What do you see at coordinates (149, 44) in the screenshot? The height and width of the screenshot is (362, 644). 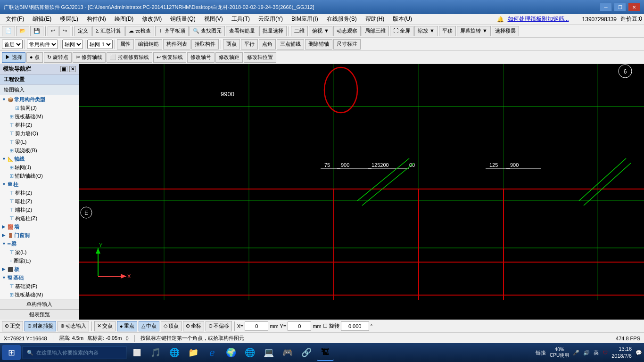 I see `tb-edit-rebar: 编辑钢筋` at bounding box center [149, 44].